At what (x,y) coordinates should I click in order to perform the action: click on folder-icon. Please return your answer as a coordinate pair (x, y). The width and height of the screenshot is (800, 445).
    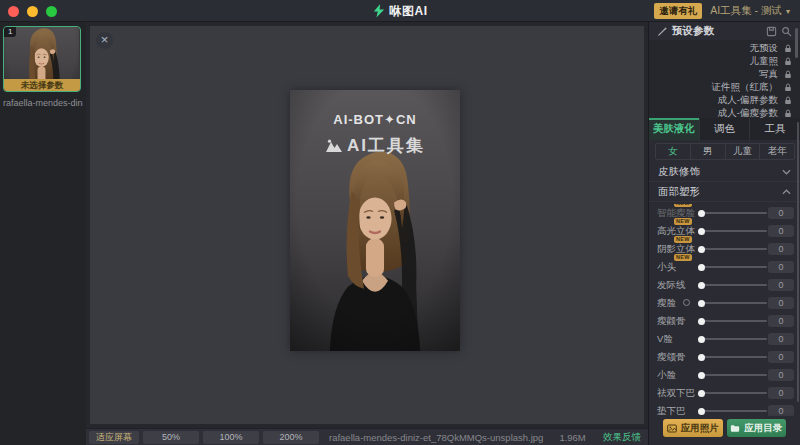
    Looking at the image, I should click on (735, 428).